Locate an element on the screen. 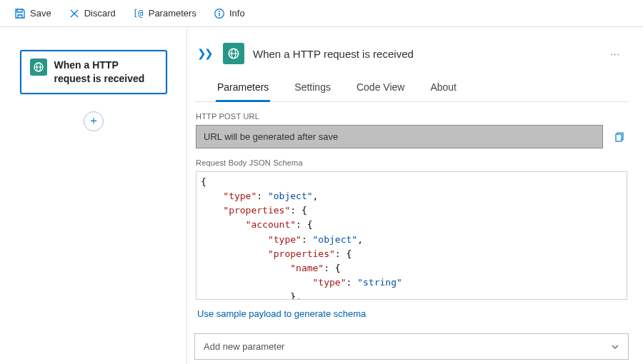  tab-code-view: Code View is located at coordinates (380, 90).